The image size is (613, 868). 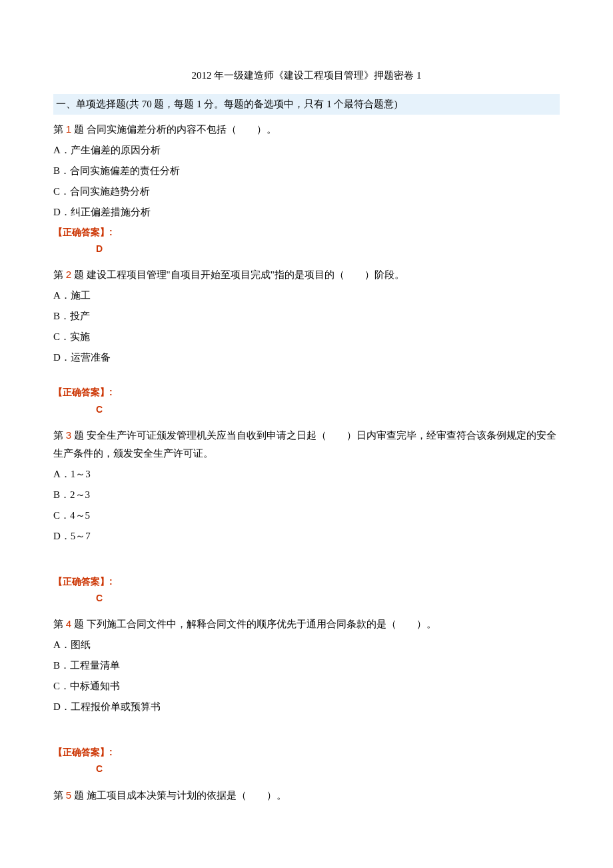 I want to click on question-number: 1, so click(x=69, y=129).